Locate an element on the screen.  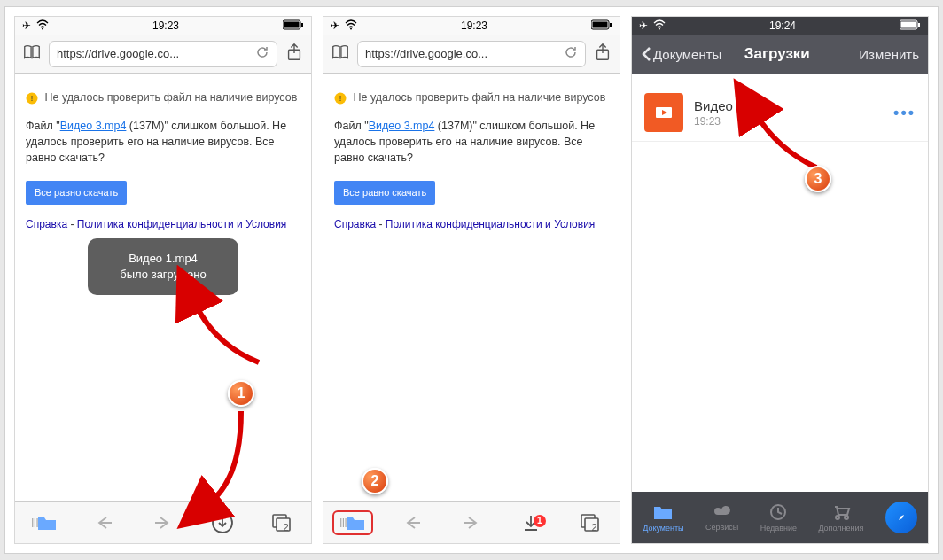
download-badge: 1 is located at coordinates (540, 521).